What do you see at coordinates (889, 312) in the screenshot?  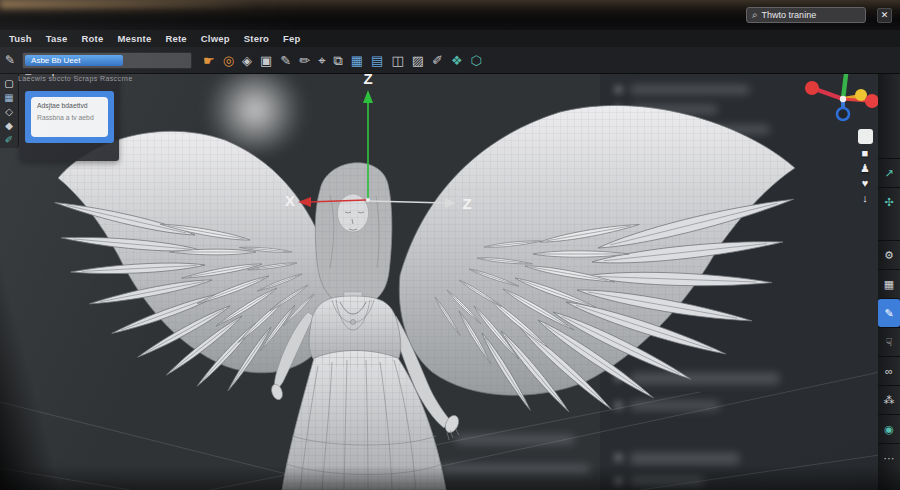 I see `pen-tool-icon: ✎` at bounding box center [889, 312].